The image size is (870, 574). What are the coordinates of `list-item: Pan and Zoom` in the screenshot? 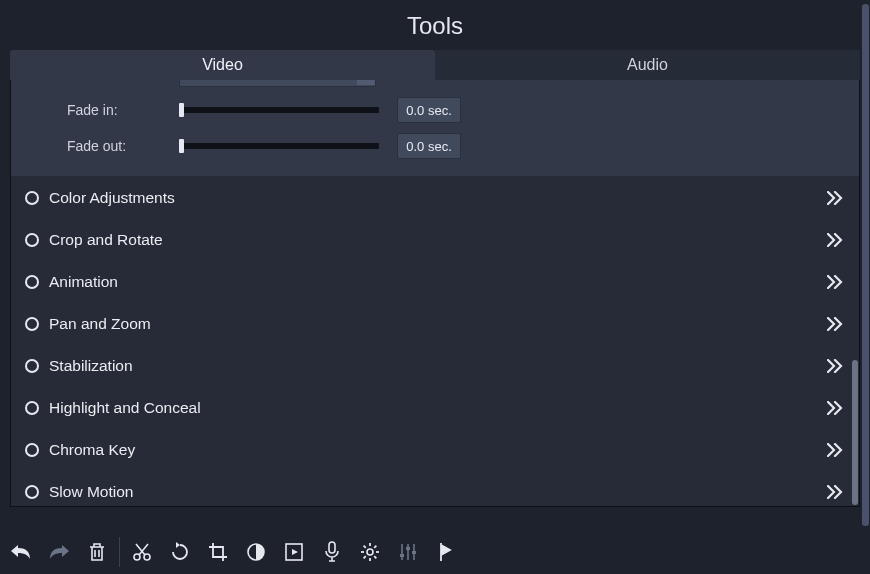 It's located at (435, 324).